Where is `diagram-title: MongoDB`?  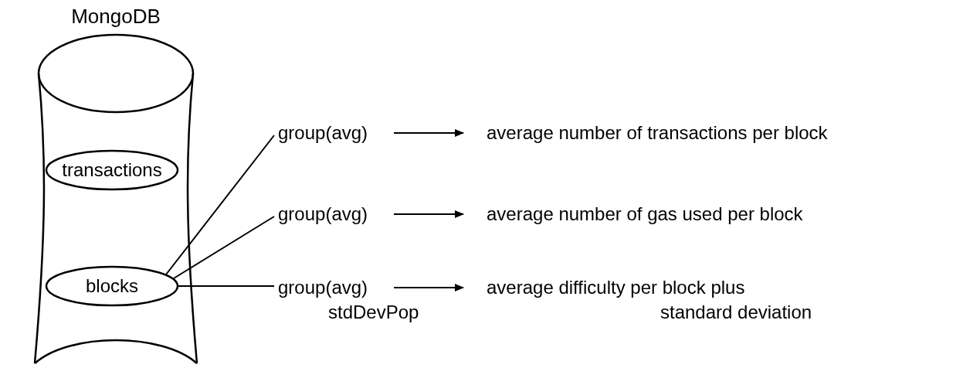
diagram-title: MongoDB is located at coordinates (116, 16).